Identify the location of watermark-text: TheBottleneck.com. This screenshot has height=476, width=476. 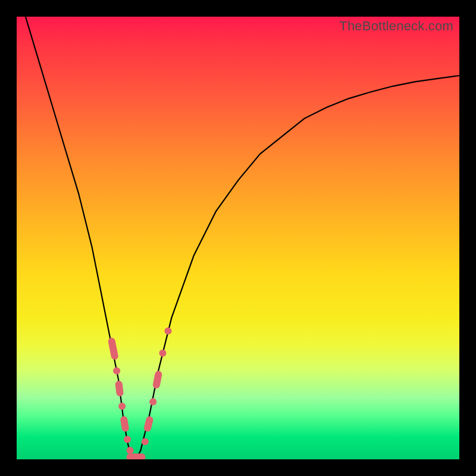
(396, 26).